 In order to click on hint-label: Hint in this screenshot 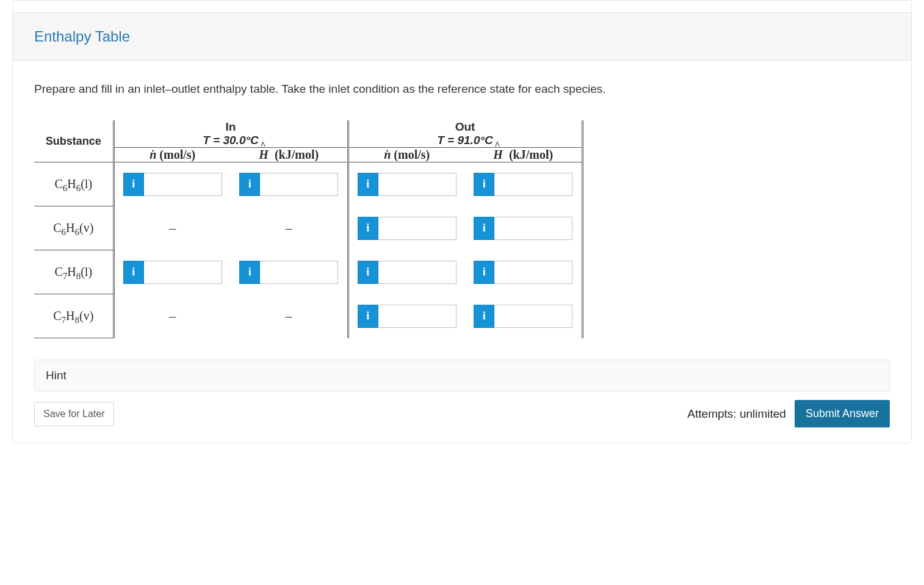, I will do `click(56, 375)`.